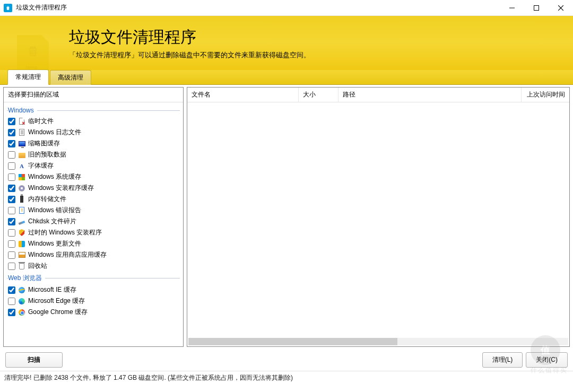 The image size is (573, 392). Describe the element at coordinates (318, 94) in the screenshot. I see `col-size: 大小` at that location.